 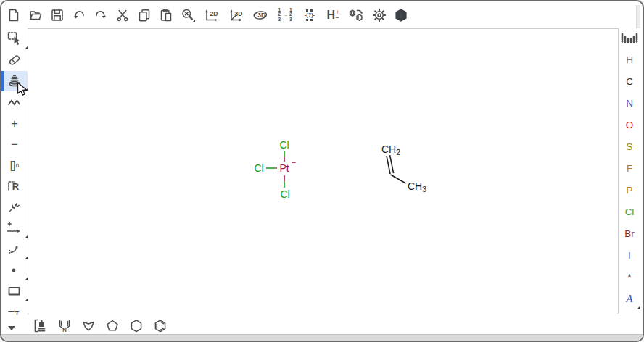 I want to click on graphics-dot-tool, so click(x=15, y=270).